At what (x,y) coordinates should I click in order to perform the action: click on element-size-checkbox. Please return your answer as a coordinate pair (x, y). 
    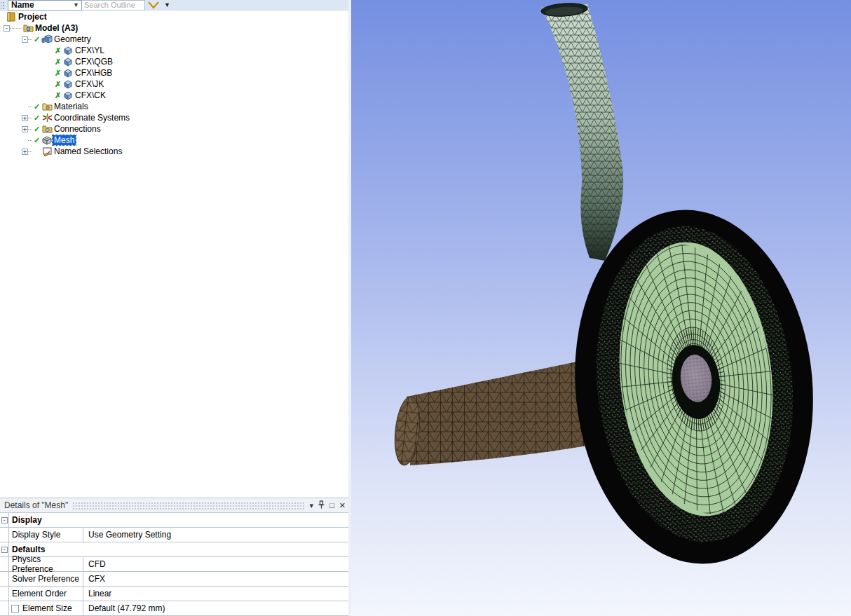
    Looking at the image, I should click on (15, 608).